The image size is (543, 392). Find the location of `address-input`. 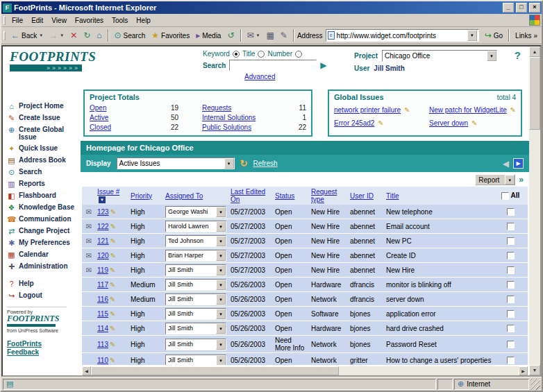

address-input is located at coordinates (401, 36).